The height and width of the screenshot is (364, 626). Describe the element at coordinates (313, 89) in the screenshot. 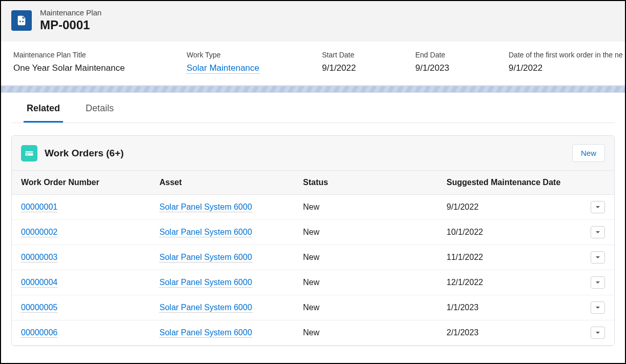

I see `pattern-divider` at that location.